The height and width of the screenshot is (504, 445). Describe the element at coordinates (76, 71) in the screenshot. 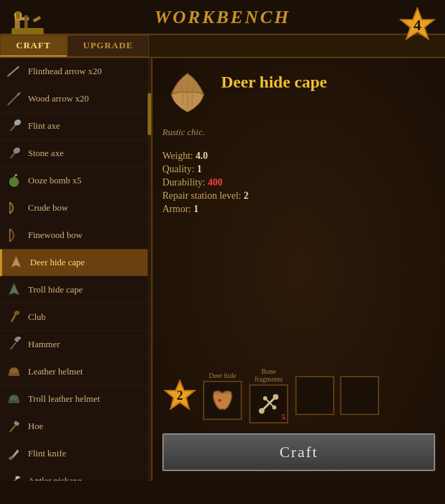

I see `list-item: Flinthead arrow x20` at that location.